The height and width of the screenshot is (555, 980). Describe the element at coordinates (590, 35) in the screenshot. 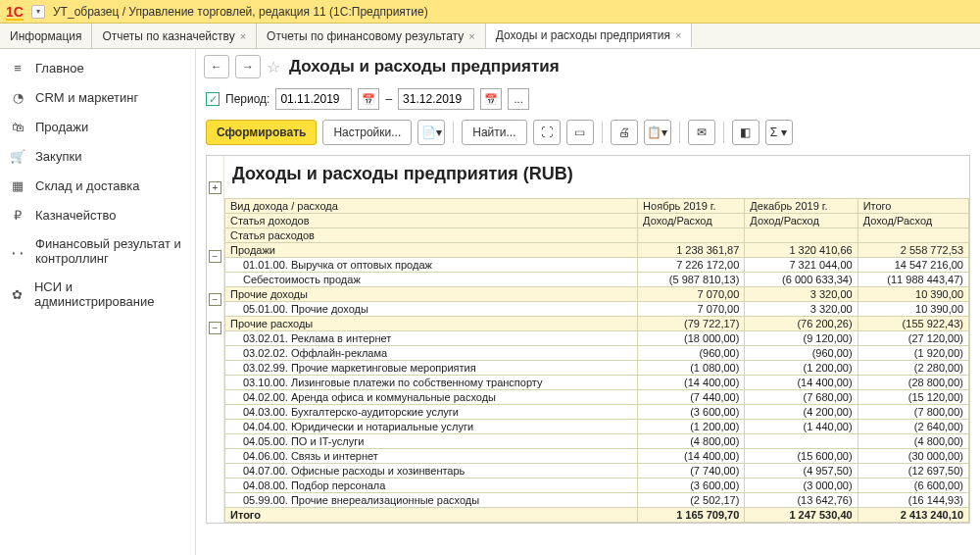

I see `tab-3: Доходы и расходы предприятия×` at that location.